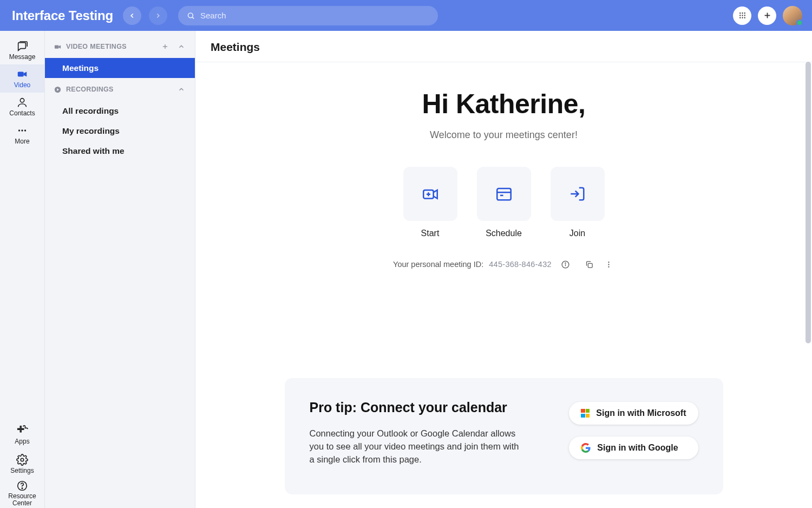  I want to click on panel-group-title: VIDEO MEETINGS, so click(96, 47).